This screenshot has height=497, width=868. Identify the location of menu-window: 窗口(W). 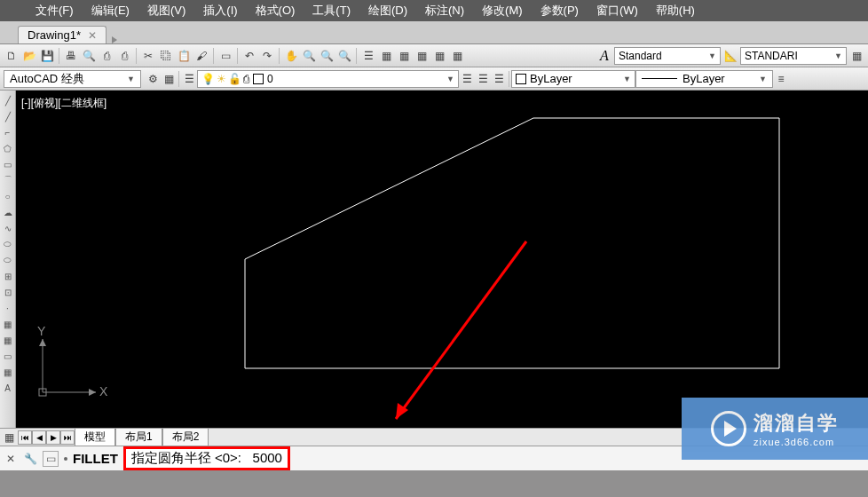
(618, 11).